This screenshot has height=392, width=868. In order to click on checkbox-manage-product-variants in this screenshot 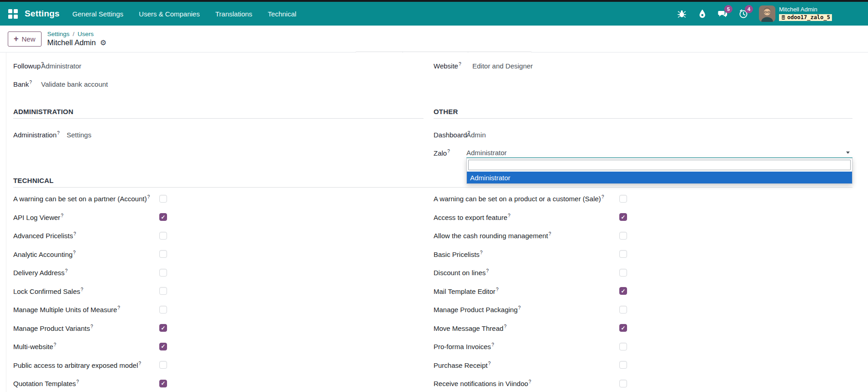, I will do `click(163, 328)`.